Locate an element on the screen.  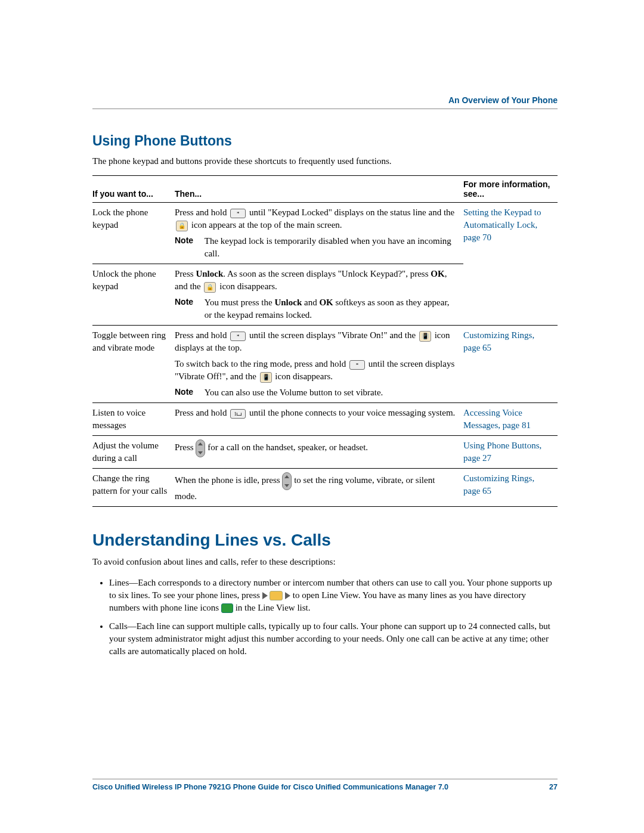
note-text: The keypad lock is temporarily disabled … is located at coordinates (330, 247).